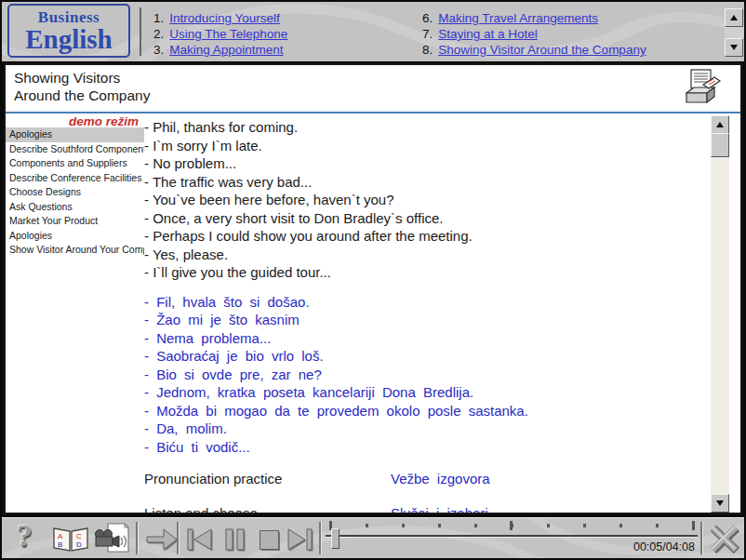 The height and width of the screenshot is (560, 746). What do you see at coordinates (79, 545) in the screenshot?
I see `svg-text: D` at bounding box center [79, 545].